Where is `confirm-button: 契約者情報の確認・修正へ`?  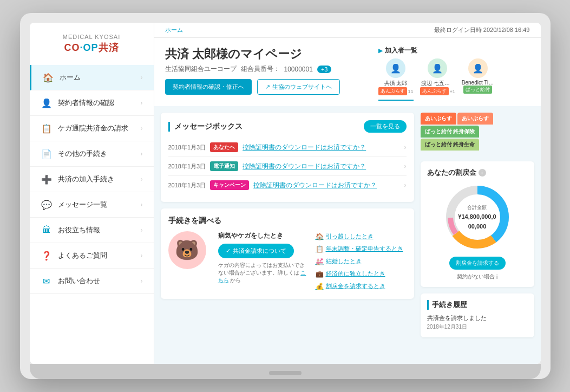
confirm-button: 契約者情報の確認・修正へ is located at coordinates (208, 87).